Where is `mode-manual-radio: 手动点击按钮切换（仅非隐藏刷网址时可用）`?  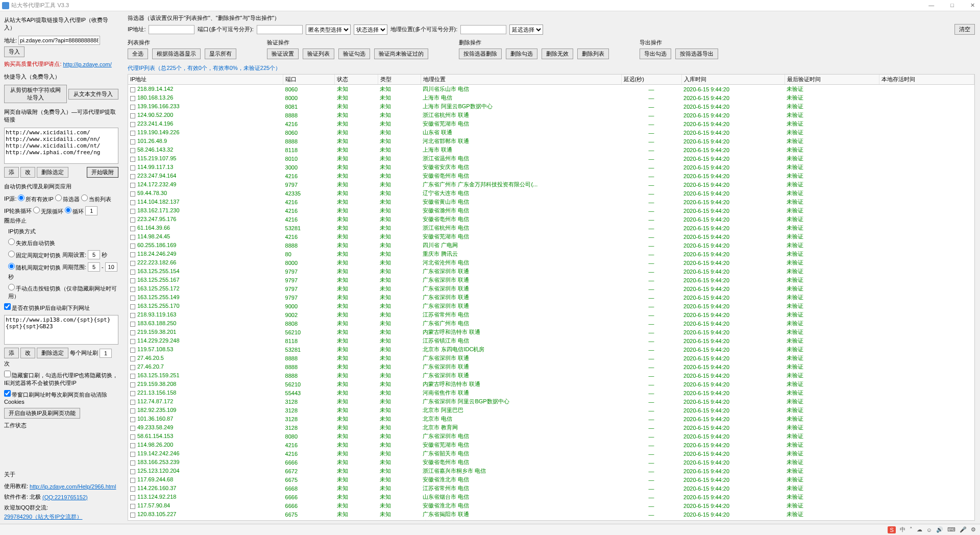
mode-manual-radio: 手动点击按钮切换（仅非隐藏刷网址时可用） is located at coordinates (63, 292).